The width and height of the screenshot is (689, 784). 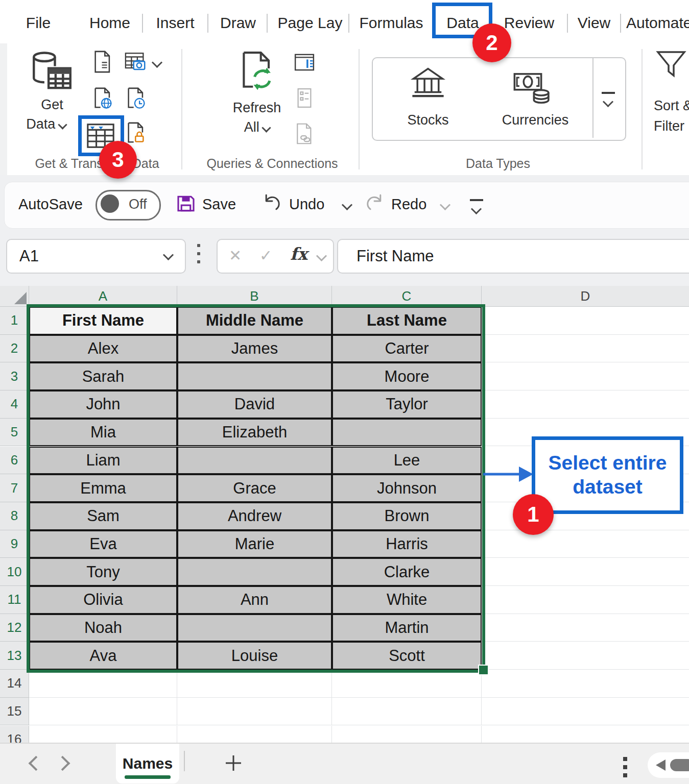 What do you see at coordinates (103, 712) in the screenshot?
I see `cell-A15` at bounding box center [103, 712].